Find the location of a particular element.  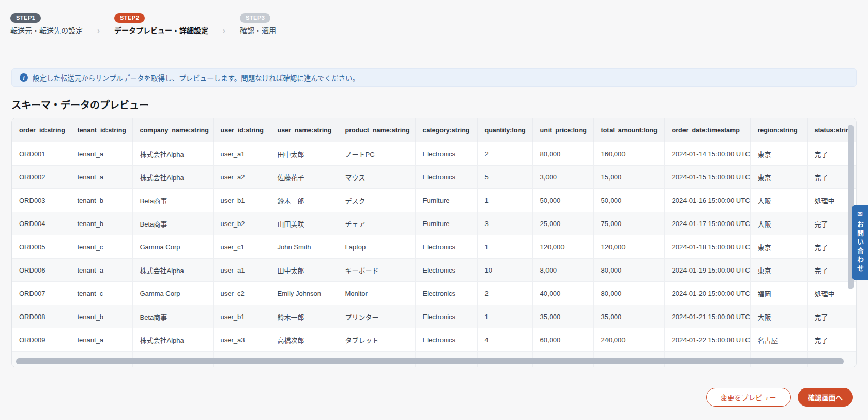

table-row: ORD003tenant_bBeta商事user_b1鈴木一郎デスクFurnit… is located at coordinates (434, 201).